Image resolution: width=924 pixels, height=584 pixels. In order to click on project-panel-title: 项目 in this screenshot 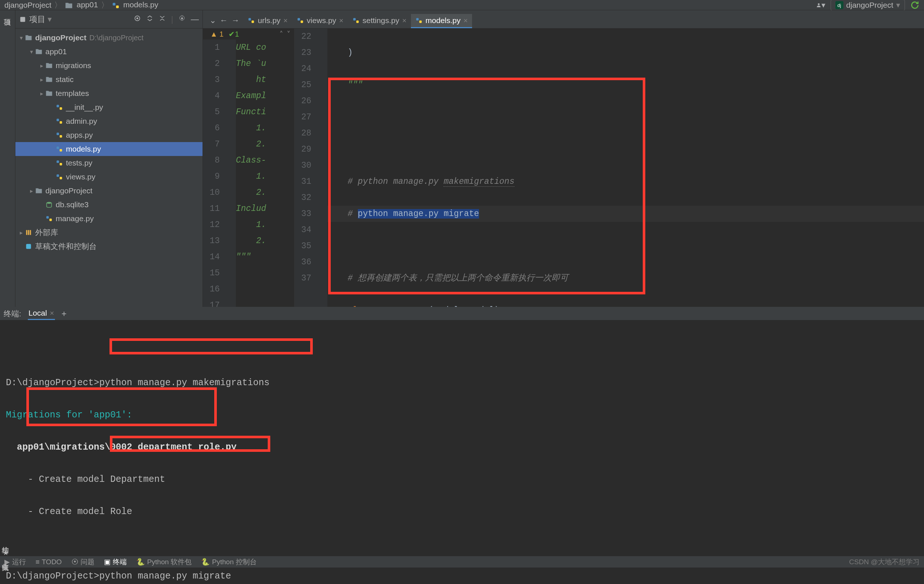, I will do `click(37, 19)`.